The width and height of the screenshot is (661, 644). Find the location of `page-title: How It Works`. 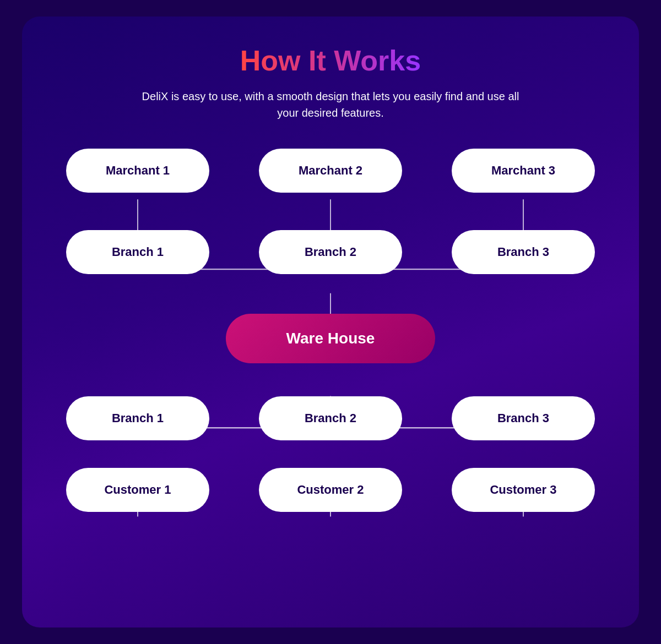

page-title: How It Works is located at coordinates (330, 61).